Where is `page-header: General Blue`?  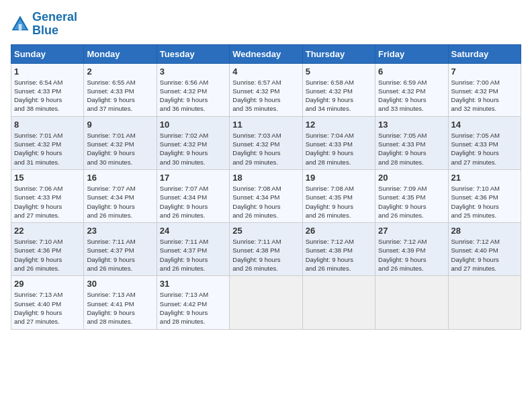 page-header: General Blue is located at coordinates (266, 24).